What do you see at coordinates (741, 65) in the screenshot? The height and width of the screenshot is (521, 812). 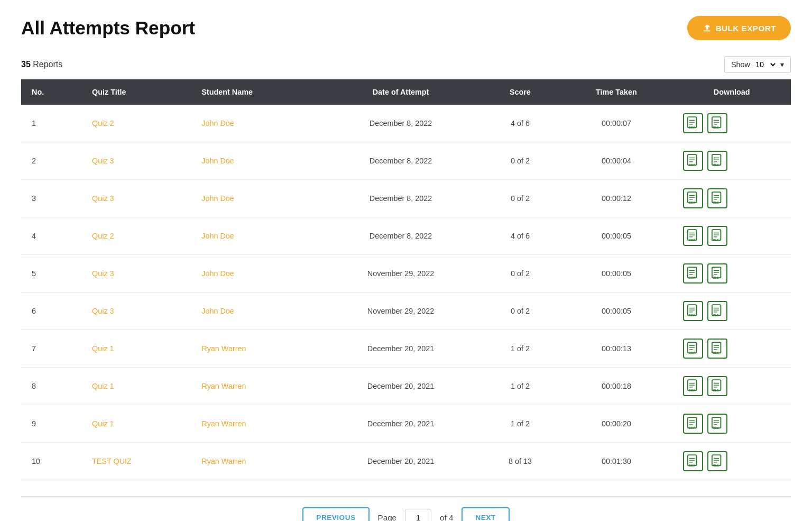 I see `show-label: Show` at bounding box center [741, 65].